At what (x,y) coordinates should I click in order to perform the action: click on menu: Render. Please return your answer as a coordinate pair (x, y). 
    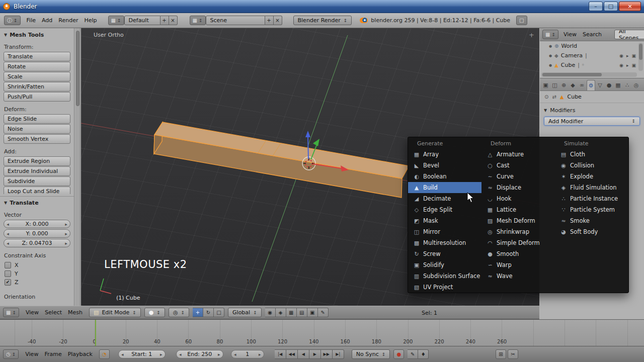
    Looking at the image, I should click on (68, 20).